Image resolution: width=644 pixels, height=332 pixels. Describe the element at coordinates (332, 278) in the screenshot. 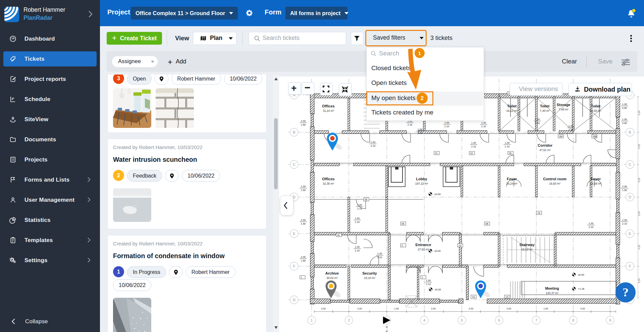

I see `svg-text: 30,02 m²` at that location.